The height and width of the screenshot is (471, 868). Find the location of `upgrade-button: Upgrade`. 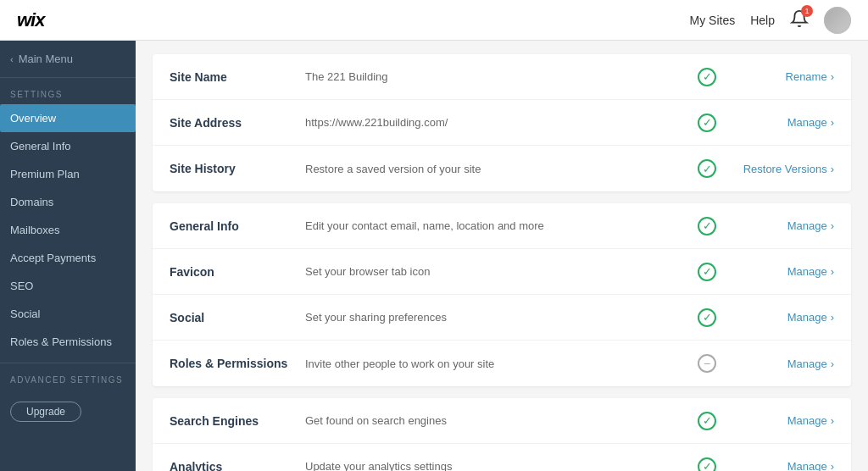

upgrade-button: Upgrade is located at coordinates (46, 412).